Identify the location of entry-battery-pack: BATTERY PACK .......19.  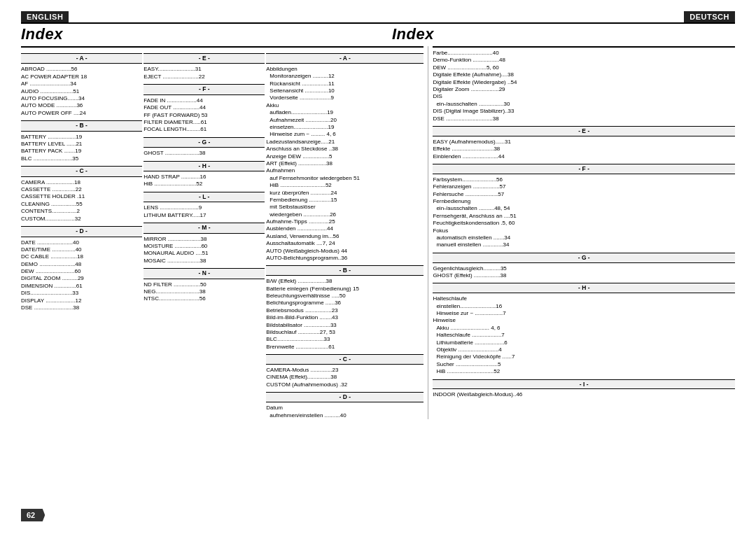
(81, 151).